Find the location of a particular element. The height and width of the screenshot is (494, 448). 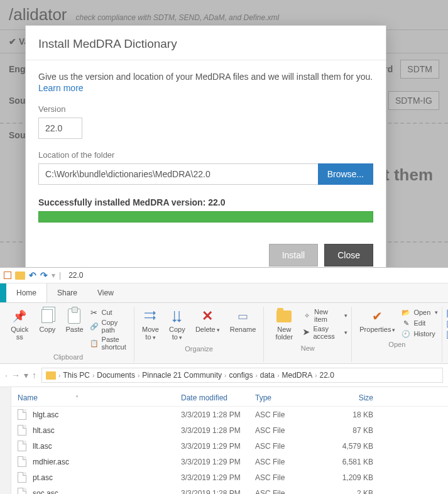

location-input is located at coordinates (178, 174).